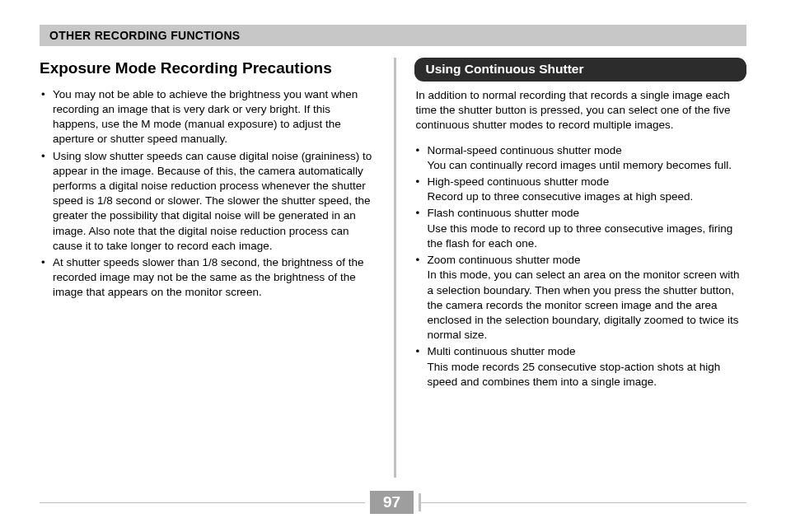  Describe the element at coordinates (587, 260) in the screenshot. I see `mode-name: Zoom continuous shutter mode` at that location.